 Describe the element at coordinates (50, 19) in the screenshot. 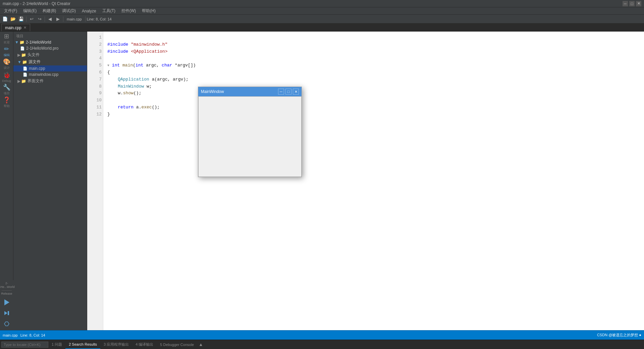

I see `prev-button: ◀` at that location.